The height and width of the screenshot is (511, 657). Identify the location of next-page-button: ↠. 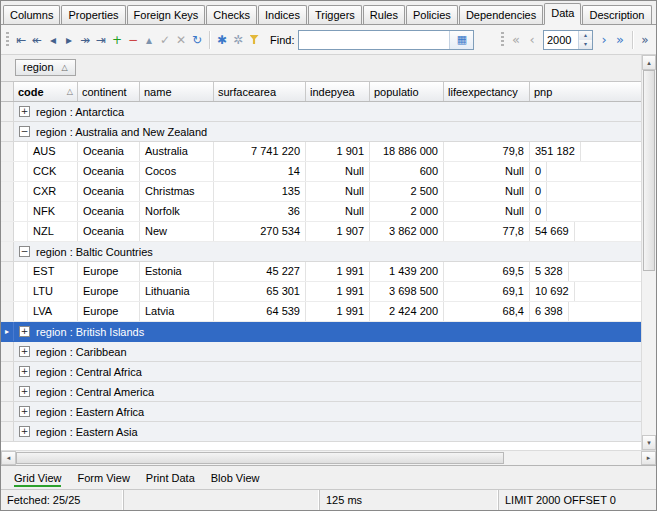
(85, 40).